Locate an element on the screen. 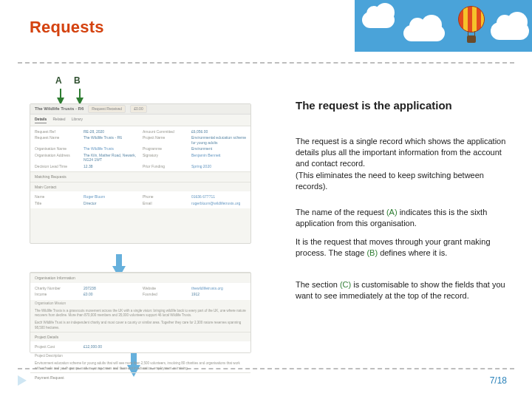 The image size is (532, 399). field-value: 01636 677711 is located at coordinates (219, 197).